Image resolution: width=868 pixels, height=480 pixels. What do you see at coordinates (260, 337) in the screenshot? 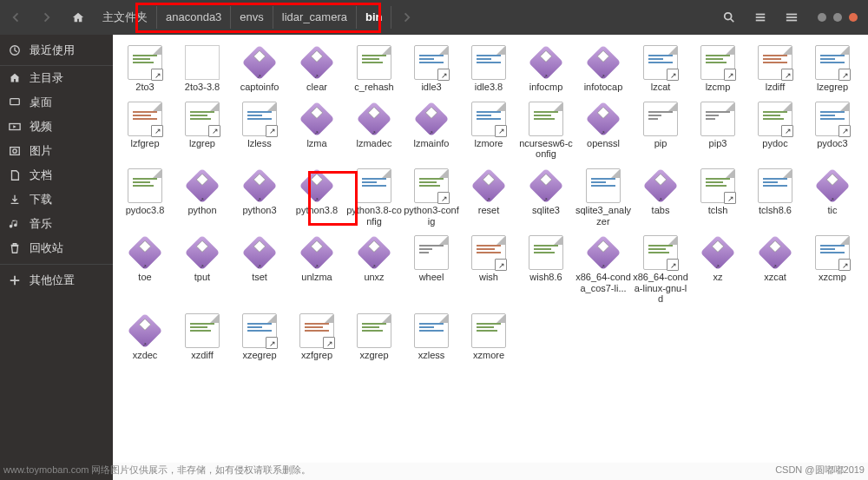
I see `file-item: ↗xzegrep` at bounding box center [260, 337].